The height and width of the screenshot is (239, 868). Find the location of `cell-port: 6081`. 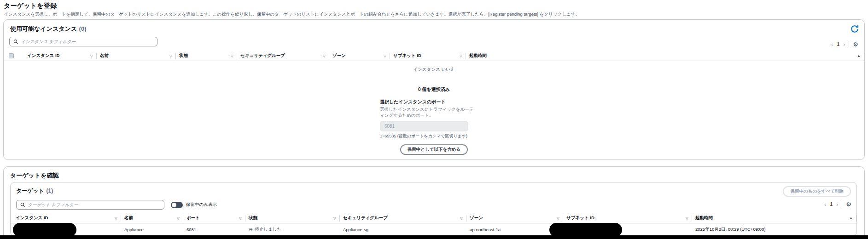

cell-port: 6081 is located at coordinates (215, 230).